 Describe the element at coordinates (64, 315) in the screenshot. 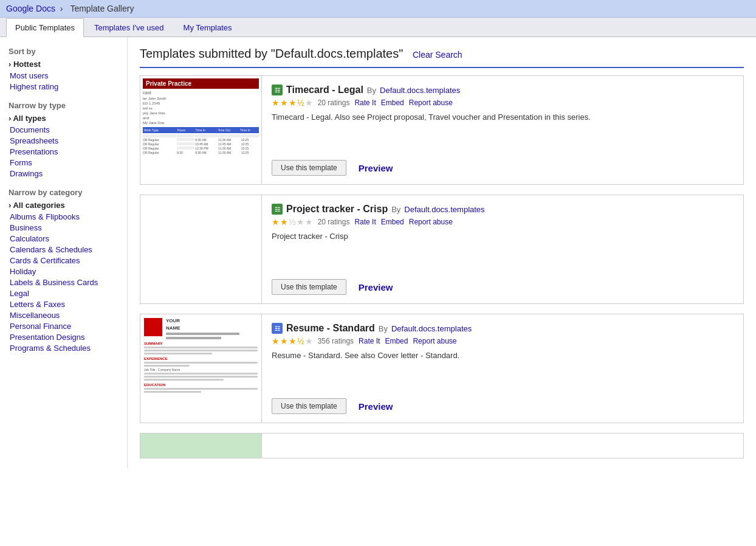

I see `sidebar-item-misc: Miscellaneous` at that location.